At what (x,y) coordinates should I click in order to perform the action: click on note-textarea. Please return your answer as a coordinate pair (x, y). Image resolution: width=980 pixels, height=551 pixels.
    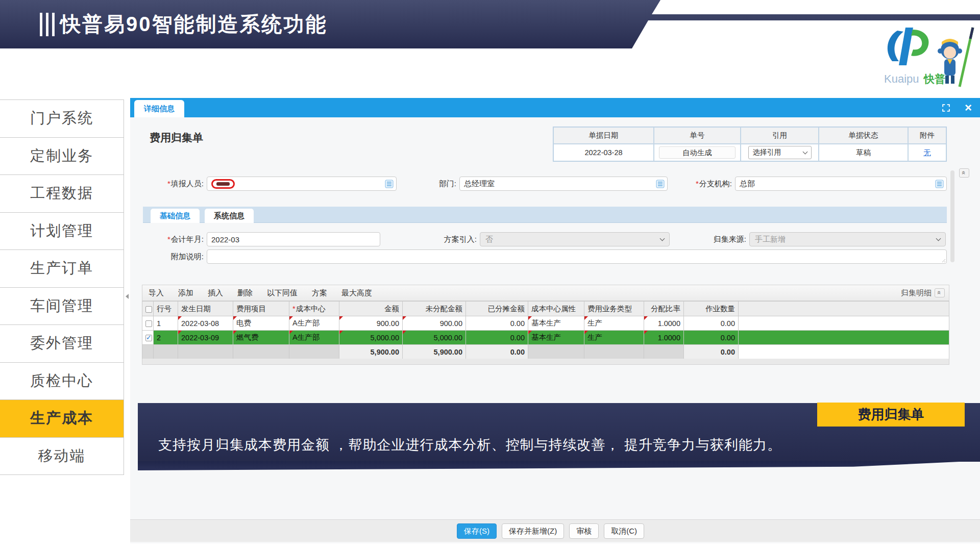
    Looking at the image, I should click on (577, 257).